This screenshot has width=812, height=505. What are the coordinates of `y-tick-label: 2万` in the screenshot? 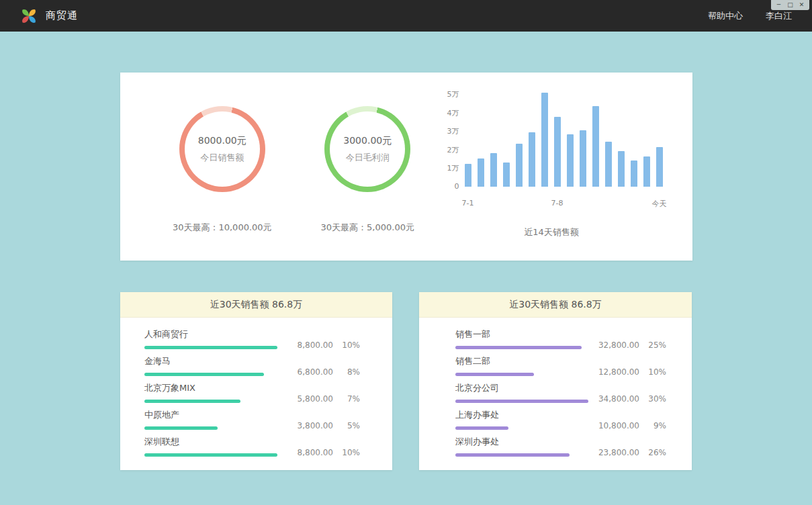 It's located at (453, 150).